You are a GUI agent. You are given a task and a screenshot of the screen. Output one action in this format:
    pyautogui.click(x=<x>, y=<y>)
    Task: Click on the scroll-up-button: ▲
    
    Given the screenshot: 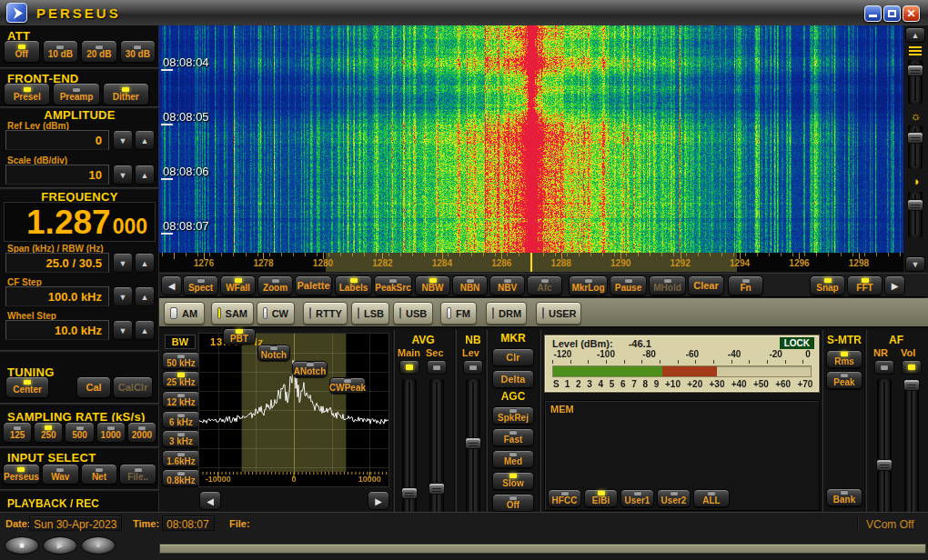 What is the action you would take?
    pyautogui.click(x=915, y=35)
    